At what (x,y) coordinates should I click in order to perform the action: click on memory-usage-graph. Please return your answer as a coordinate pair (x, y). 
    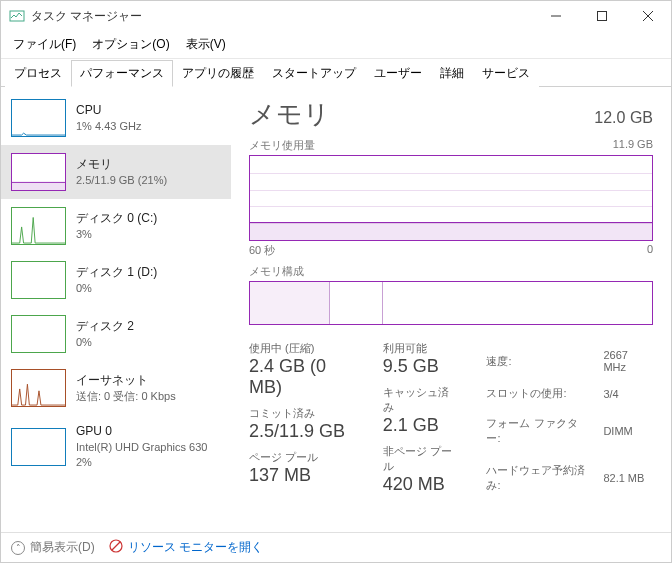
    Looking at the image, I should click on (451, 198).